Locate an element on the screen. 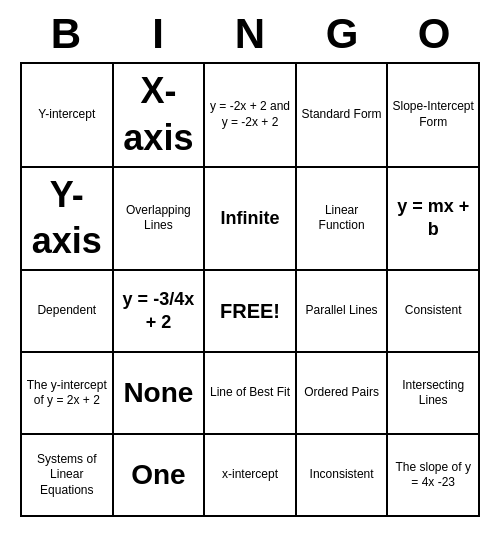 This screenshot has width=500, height=544. cell-4-4: The slope of y = 4x -23 is located at coordinates (434, 476).